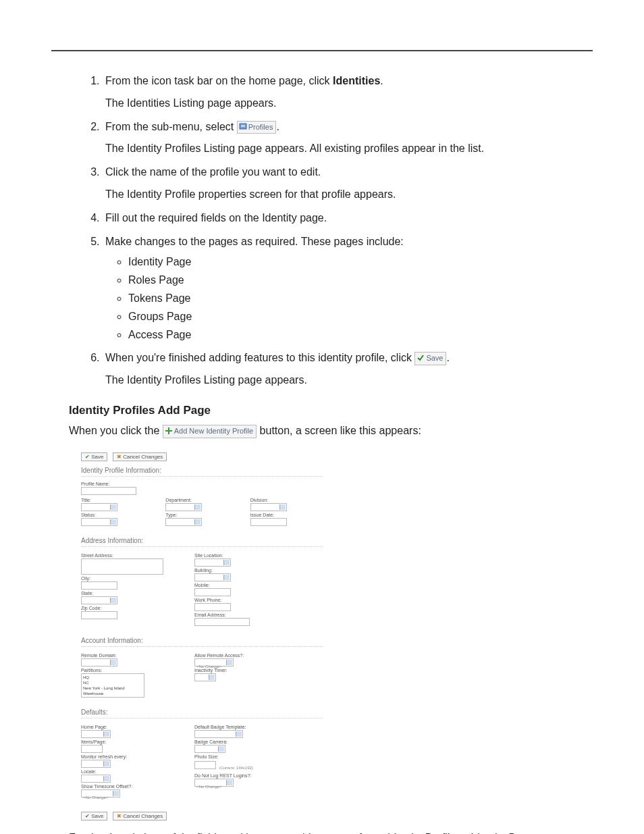  What do you see at coordinates (340, 104) in the screenshot?
I see `step-1-result: The Identities Listing page appears.` at bounding box center [340, 104].